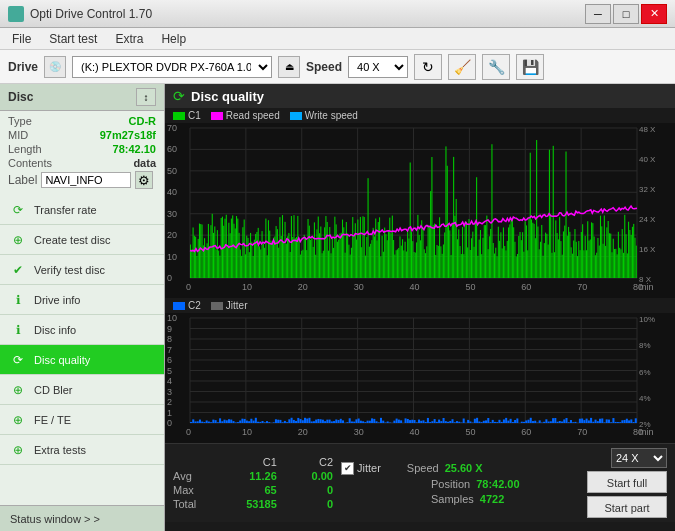  Describe the element at coordinates (462, 67) in the screenshot. I see `erase-button: 🧹` at that location.